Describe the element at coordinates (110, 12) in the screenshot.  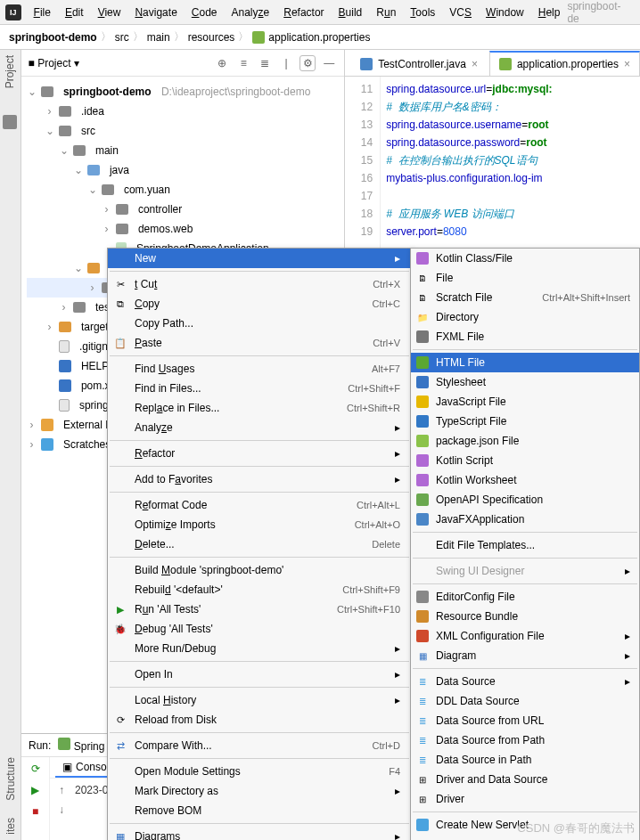
I see `menu-view: View` at that location.